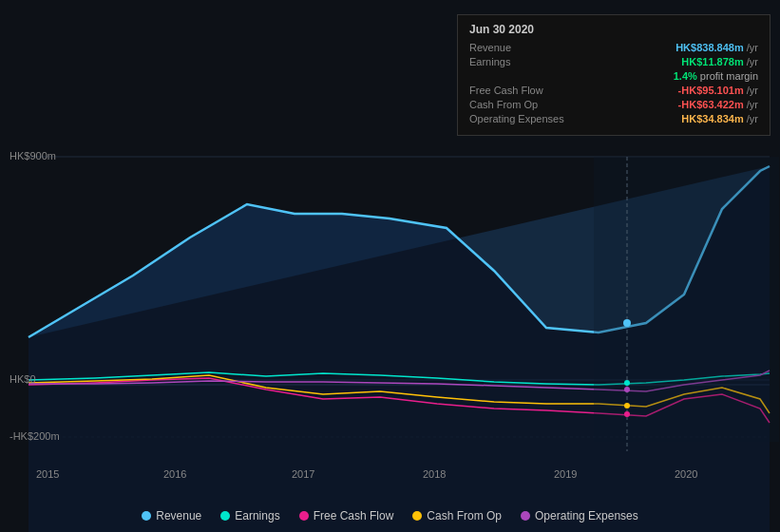 The image size is (780, 532). Describe the element at coordinates (614, 76) in the screenshot. I see `tooltip-profit-margin: 1.4% profit margin` at that location.